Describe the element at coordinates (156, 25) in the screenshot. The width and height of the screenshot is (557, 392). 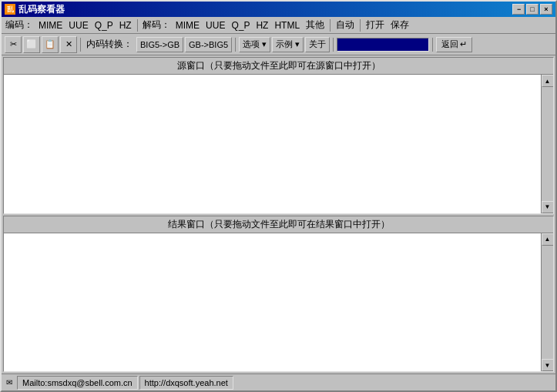
I see `decode-label: 解码：` at that location.